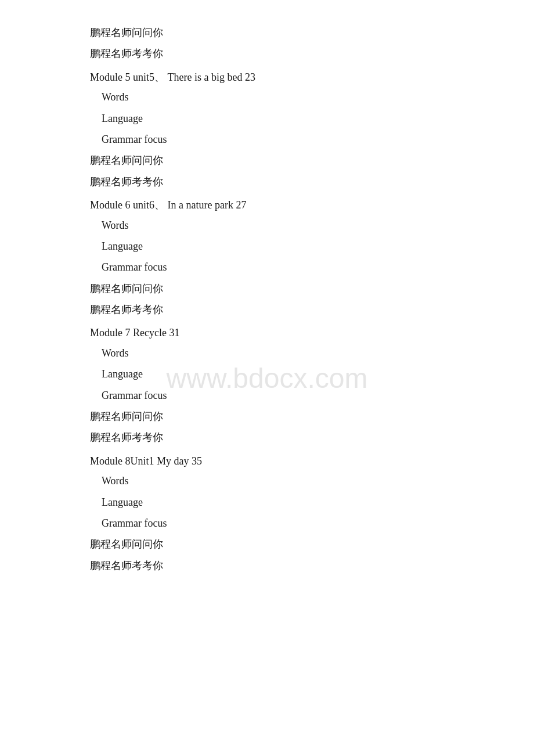 The width and height of the screenshot is (534, 756). Describe the element at coordinates (267, 77) in the screenshot. I see `module5-header: Module 5 unit5、 There is a big bed 23` at that location.